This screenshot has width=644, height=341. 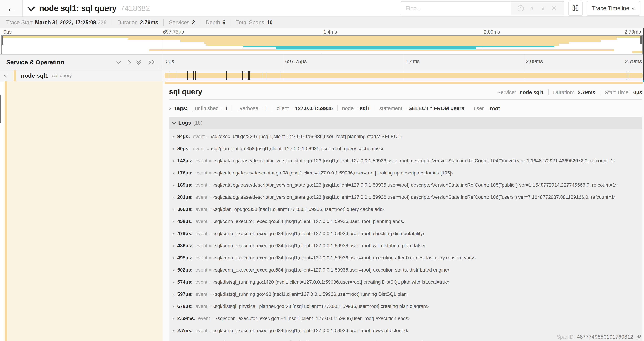 I want to click on find-clear-icon, so click(x=554, y=9).